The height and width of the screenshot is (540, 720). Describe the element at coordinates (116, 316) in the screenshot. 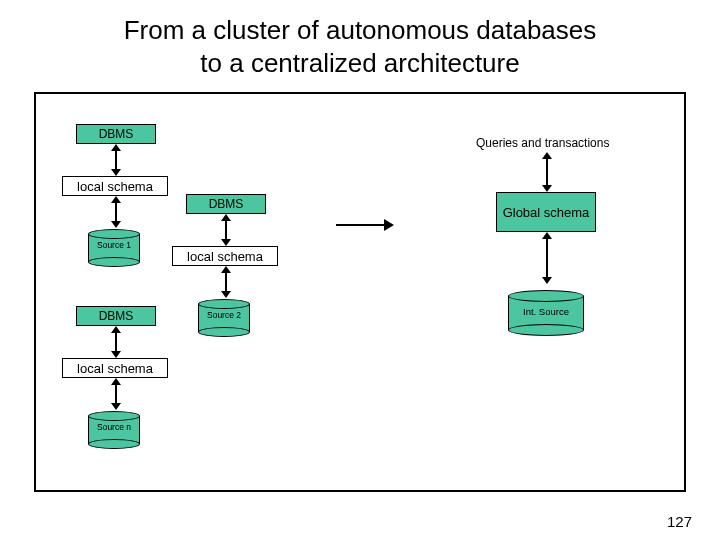

I see `dbms-label-3: DBMS` at that location.